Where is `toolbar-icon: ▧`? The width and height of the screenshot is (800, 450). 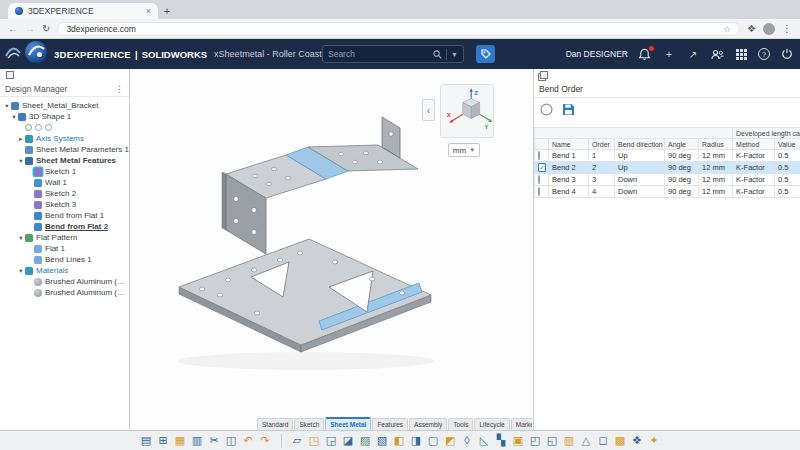
toolbar-icon: ▧ is located at coordinates (382, 441).